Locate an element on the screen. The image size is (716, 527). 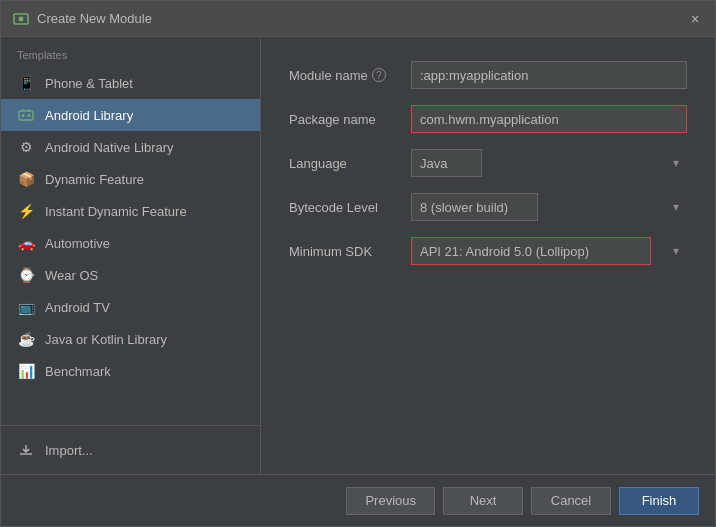
min-sdk-select: API 21: Android 5.0 (Lollipop) API 23 is located at coordinates (531, 251).